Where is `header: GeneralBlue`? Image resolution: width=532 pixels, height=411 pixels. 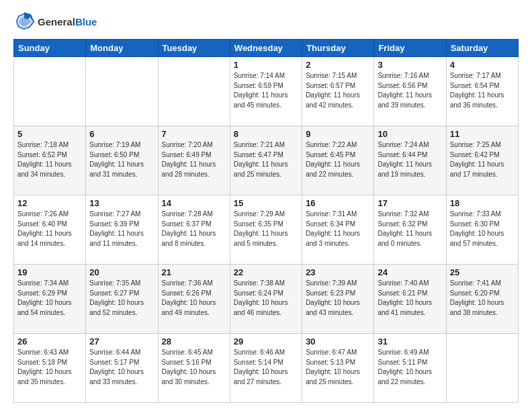
header: GeneralBlue is located at coordinates (266, 21).